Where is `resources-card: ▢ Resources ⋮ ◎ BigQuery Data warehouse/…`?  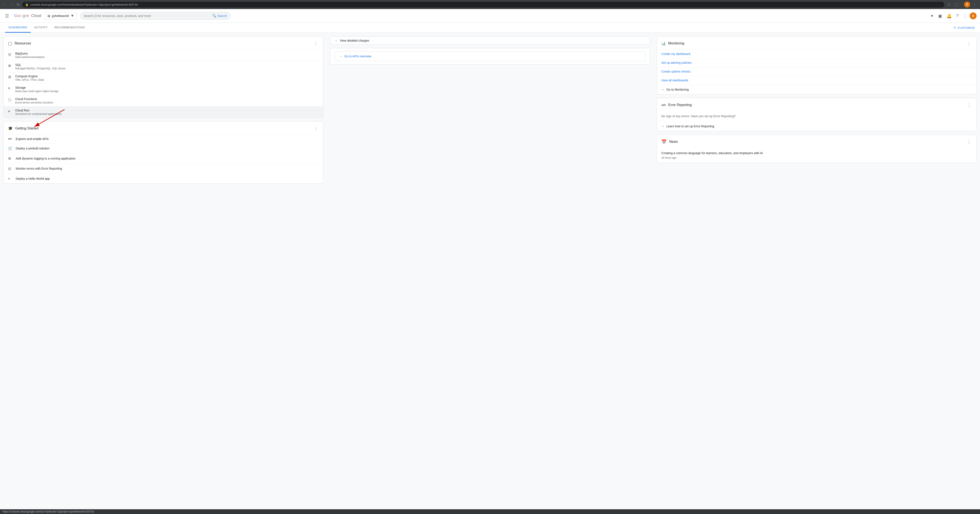
resources-card: ▢ Resources ⋮ ◎ BigQuery Data warehouse/… is located at coordinates (164, 77).